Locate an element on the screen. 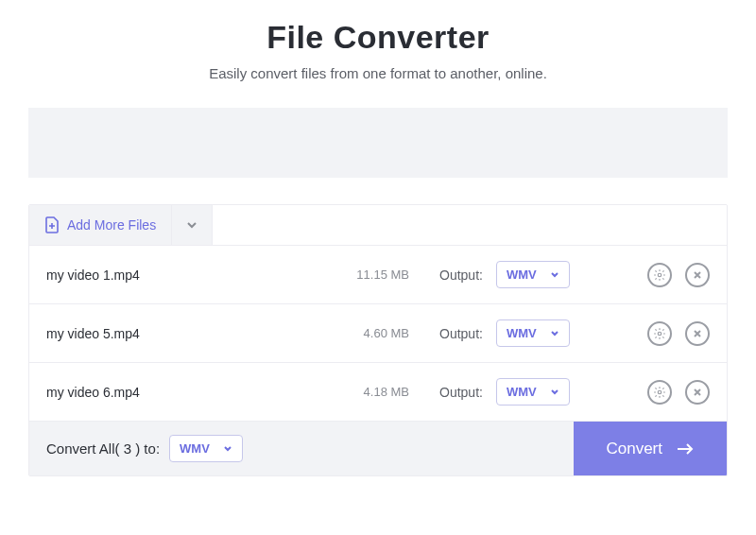  file-size: 4.18 MB is located at coordinates (367, 391).